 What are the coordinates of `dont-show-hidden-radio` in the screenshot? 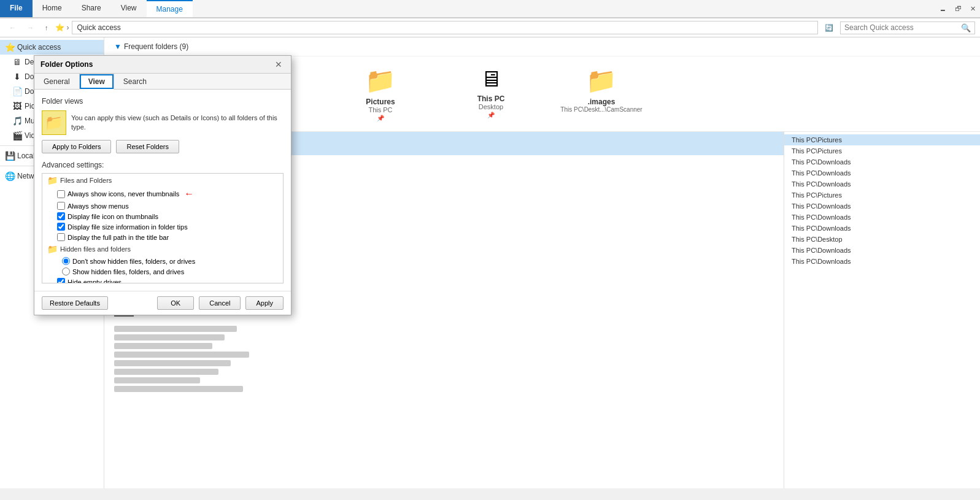 It's located at (66, 261).